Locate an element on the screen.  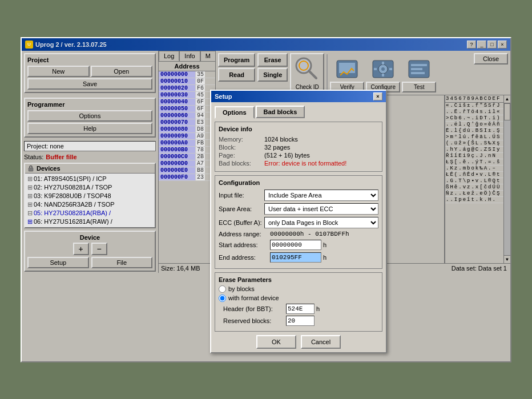
dialog-close-btn: × is located at coordinates (378, 96).